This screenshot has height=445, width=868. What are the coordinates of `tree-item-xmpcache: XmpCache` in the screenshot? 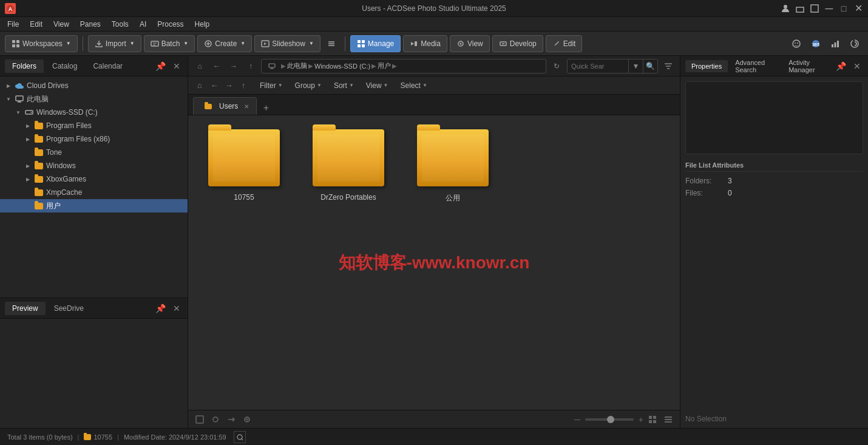 It's located at (93, 192).